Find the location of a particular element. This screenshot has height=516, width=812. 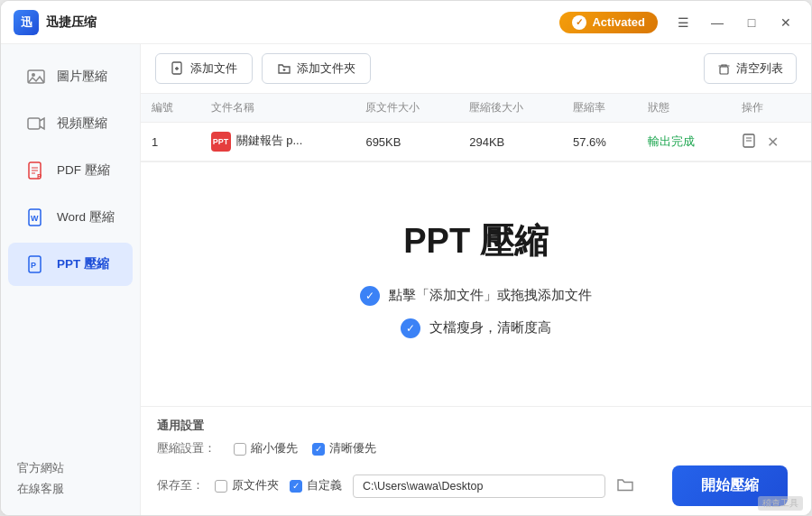

compress-settings-label: 壓縮設置： is located at coordinates (186, 449).